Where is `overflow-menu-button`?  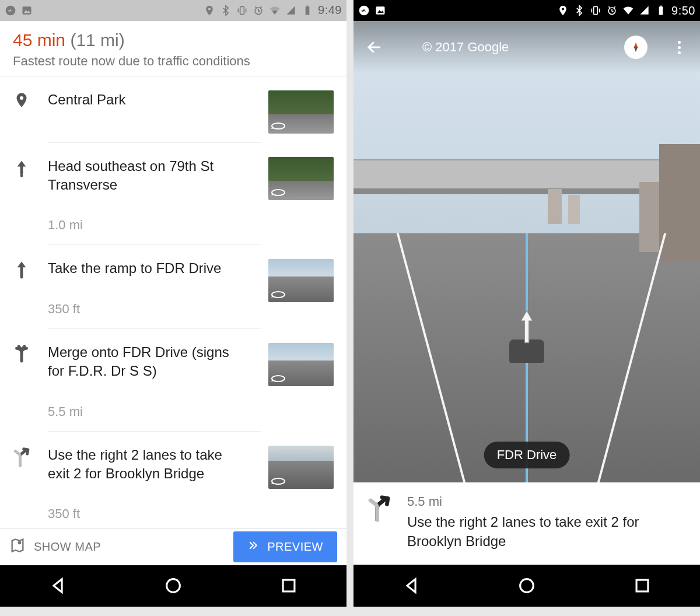
overflow-menu-button is located at coordinates (679, 47).